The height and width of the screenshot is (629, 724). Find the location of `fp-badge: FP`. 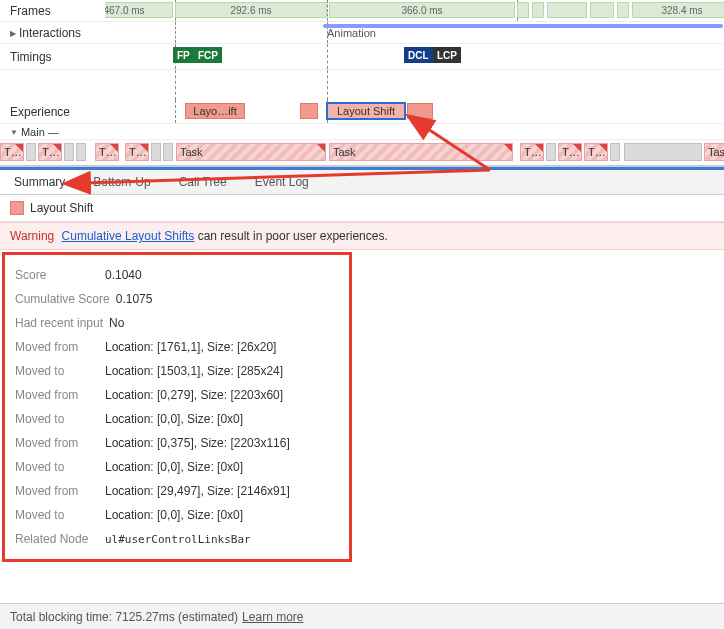

fp-badge: FP is located at coordinates (184, 55).